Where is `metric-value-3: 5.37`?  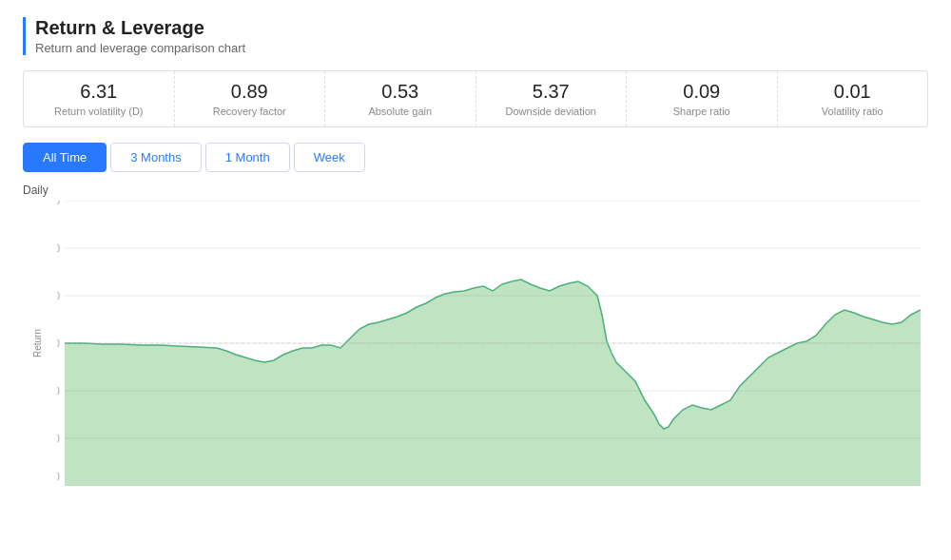
metric-value-3: 5.37 is located at coordinates (552, 91).